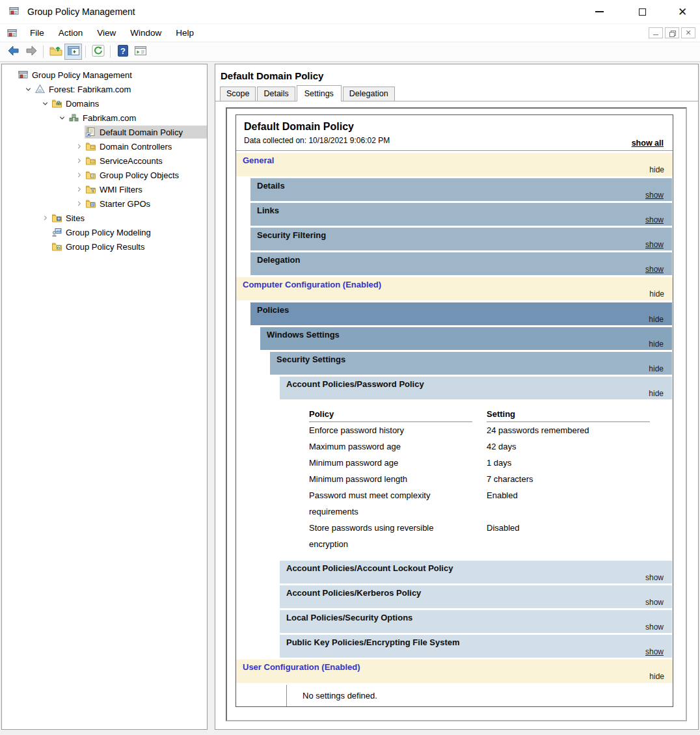 The height and width of the screenshot is (735, 700). I want to click on show-all-link: show all, so click(648, 143).